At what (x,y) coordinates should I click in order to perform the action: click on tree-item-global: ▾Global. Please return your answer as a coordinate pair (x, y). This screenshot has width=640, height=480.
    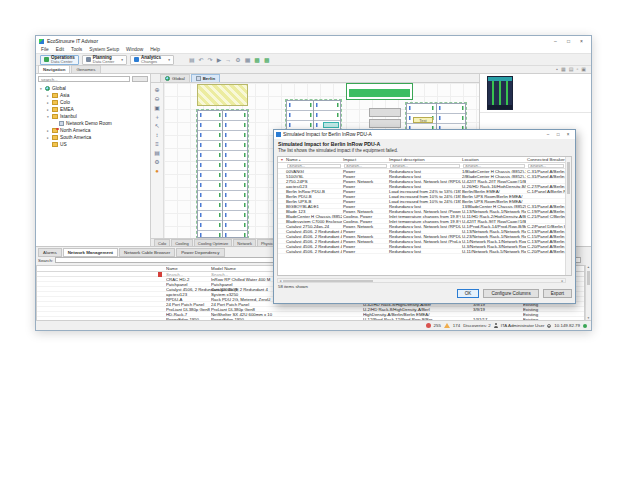
    Looking at the image, I should click on (93, 88).